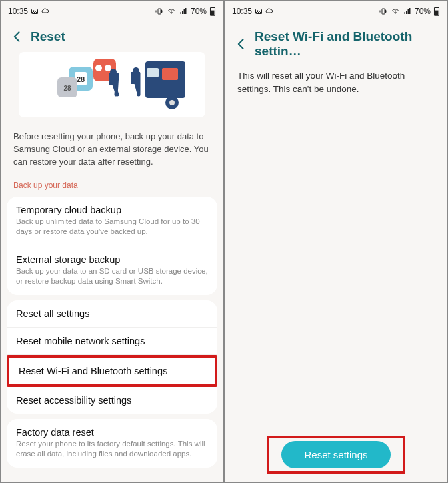  What do you see at coordinates (112, 314) in the screenshot?
I see `item-title: Reset all settings` at bounding box center [112, 314].